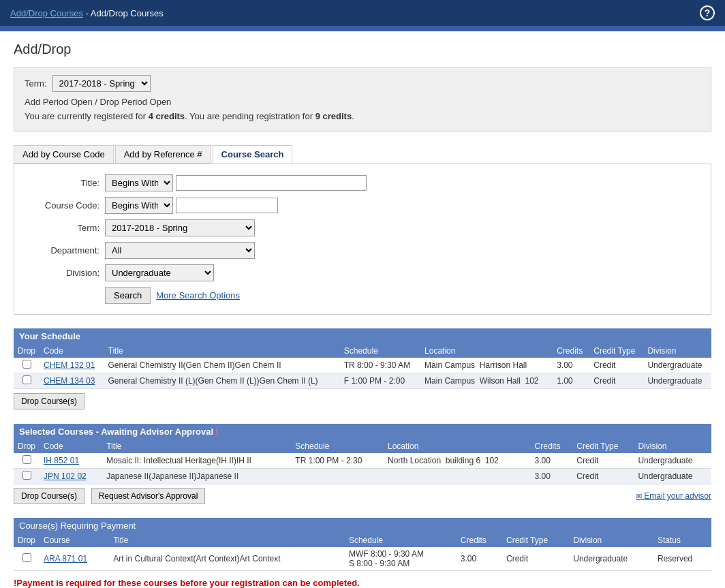 The width and height of the screenshot is (725, 588). What do you see at coordinates (222, 380) in the screenshot?
I see `title-cell: General Chemistry II (L)(Gen Chem II (L)…` at bounding box center [222, 380].